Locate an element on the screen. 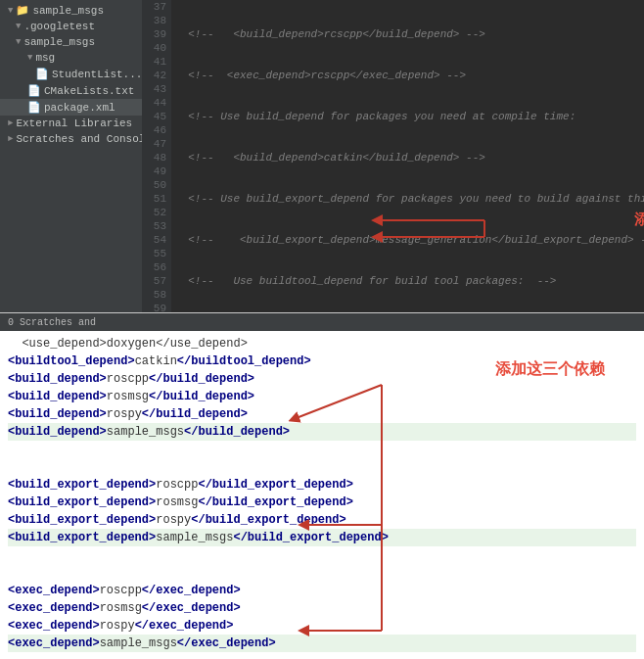  code-line-43: <!-- Use buildtool_depend for build tool… is located at coordinates (409, 281).